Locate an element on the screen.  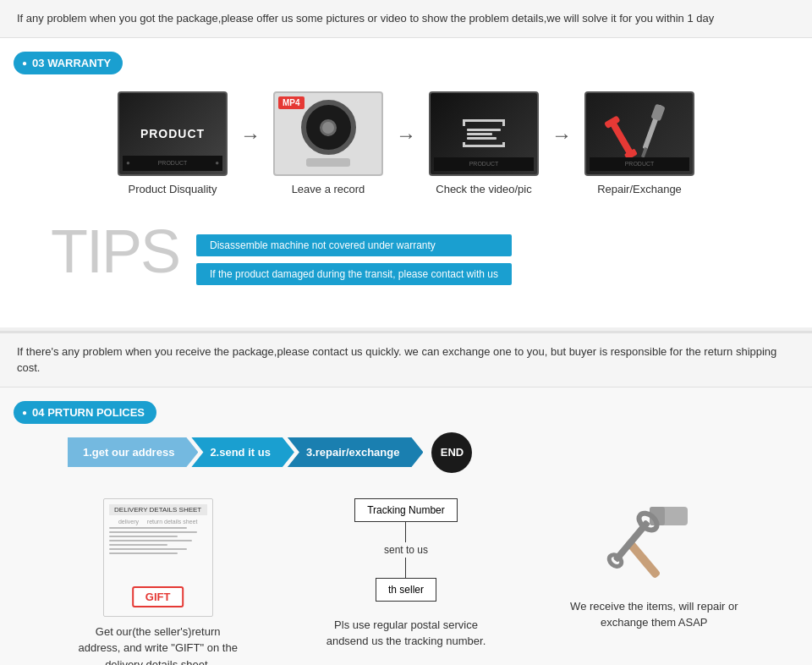
arrow-1: → is located at coordinates (250, 135).